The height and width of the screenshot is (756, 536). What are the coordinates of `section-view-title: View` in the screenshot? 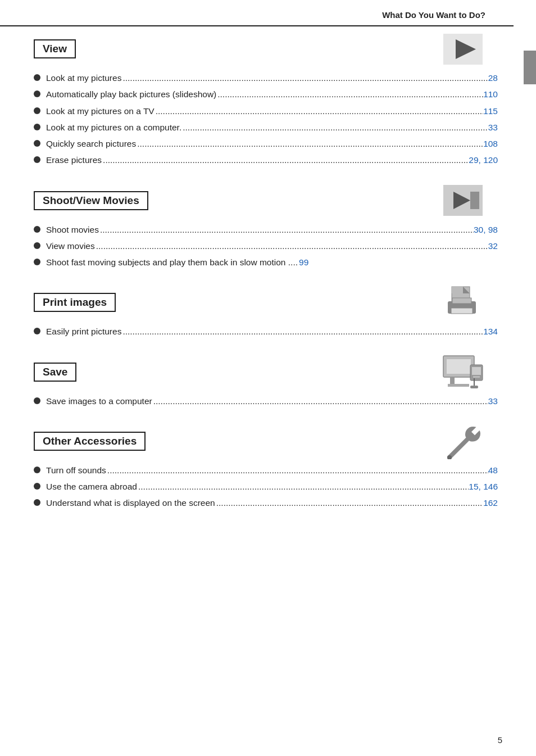 It's located at (55, 49).